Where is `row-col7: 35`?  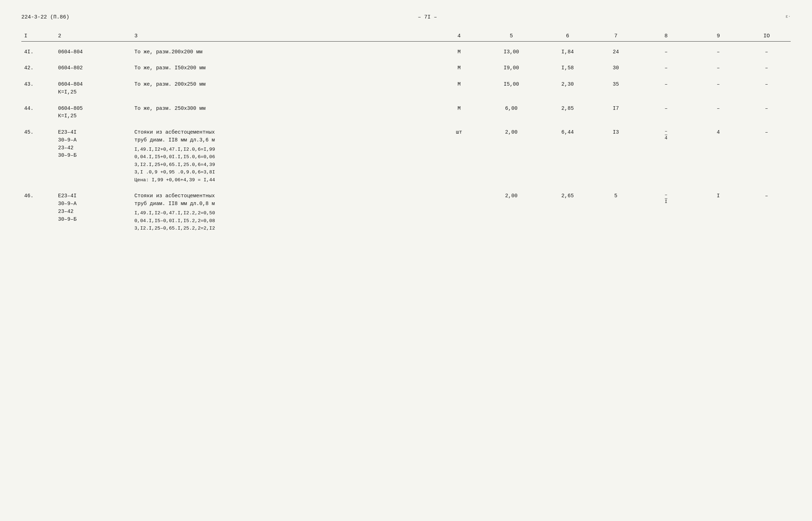
row-col7: 35 is located at coordinates (616, 88).